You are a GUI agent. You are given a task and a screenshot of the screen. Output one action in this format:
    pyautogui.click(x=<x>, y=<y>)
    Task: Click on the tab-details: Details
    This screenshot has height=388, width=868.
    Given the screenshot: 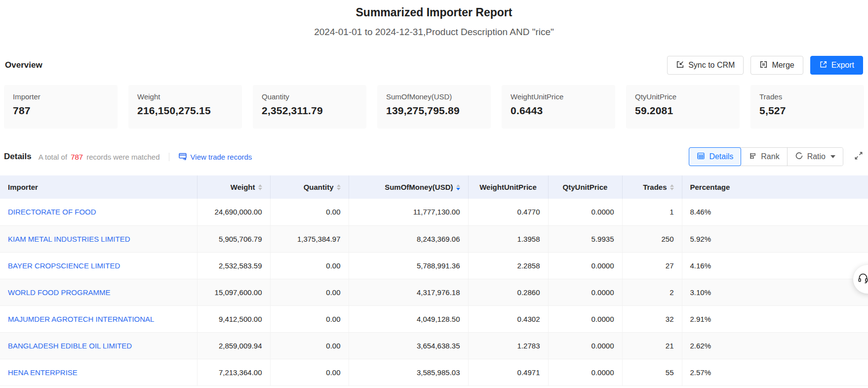 What is the action you would take?
    pyautogui.click(x=715, y=157)
    